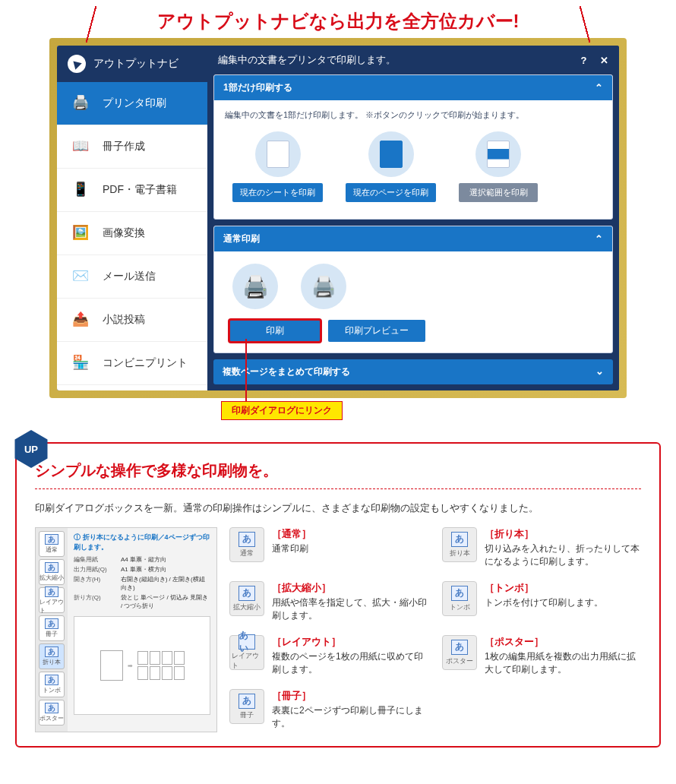 The image size is (676, 784). Describe the element at coordinates (498, 193) in the screenshot. I see `print-selection-label: 選択範囲を印刷` at that location.